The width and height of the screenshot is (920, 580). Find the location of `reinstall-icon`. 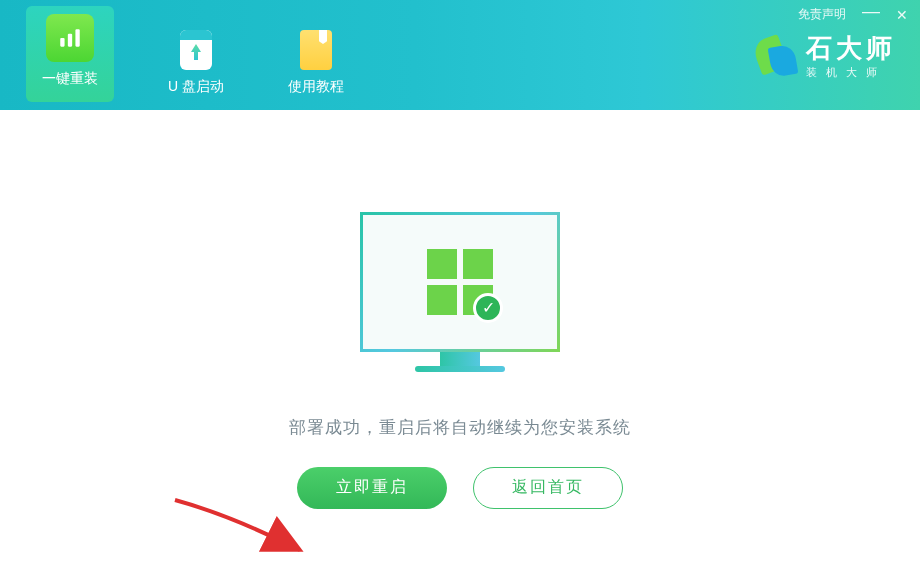

reinstall-icon is located at coordinates (70, 38).